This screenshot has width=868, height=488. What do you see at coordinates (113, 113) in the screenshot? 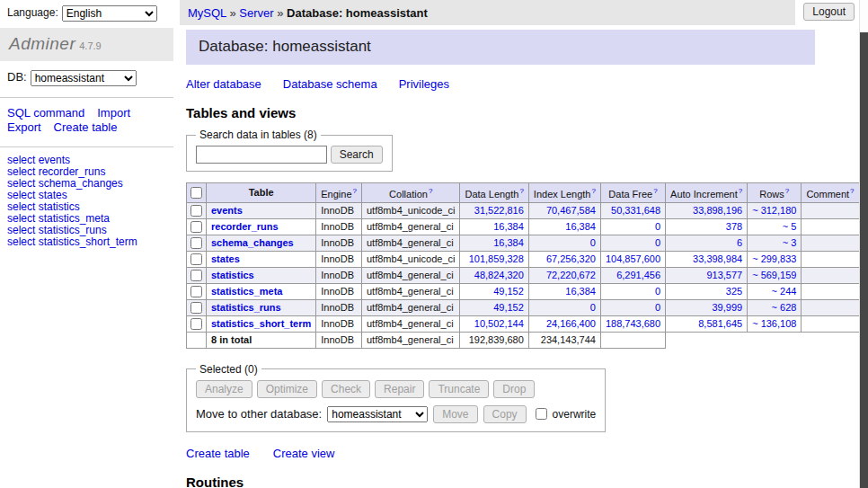
I see `sidebar-action-import: Import` at bounding box center [113, 113].